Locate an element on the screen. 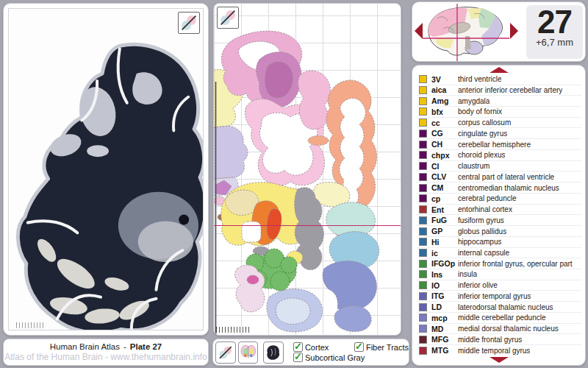  toggle-label: Fiber Tracts is located at coordinates (387, 347).